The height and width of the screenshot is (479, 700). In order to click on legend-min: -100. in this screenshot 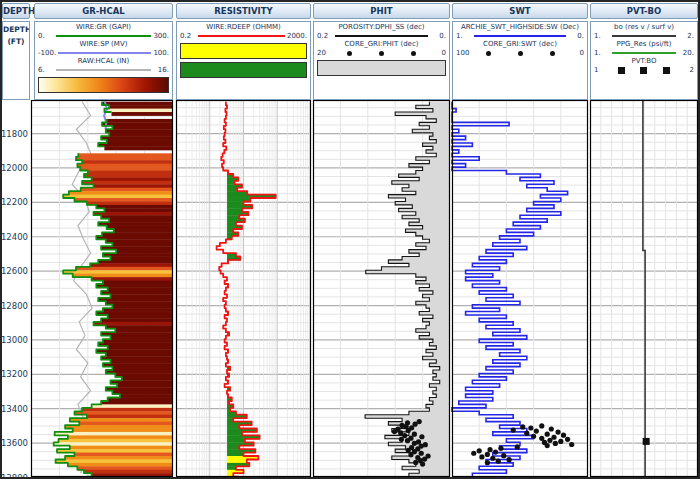, I will do `click(47, 53)`.